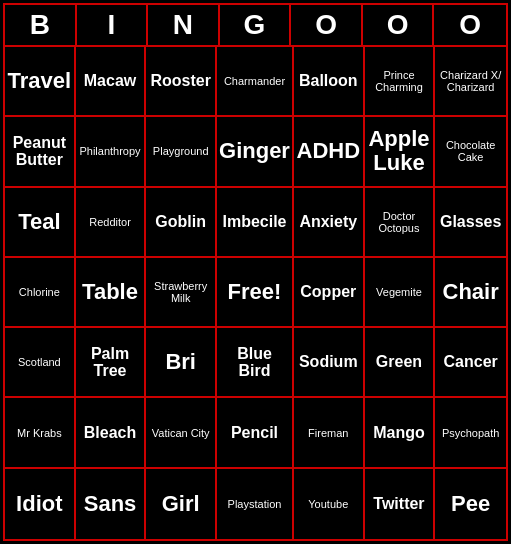 The height and width of the screenshot is (544, 511). What do you see at coordinates (112, 152) in the screenshot?
I see `bingo-cell: Philanthropy` at bounding box center [112, 152].